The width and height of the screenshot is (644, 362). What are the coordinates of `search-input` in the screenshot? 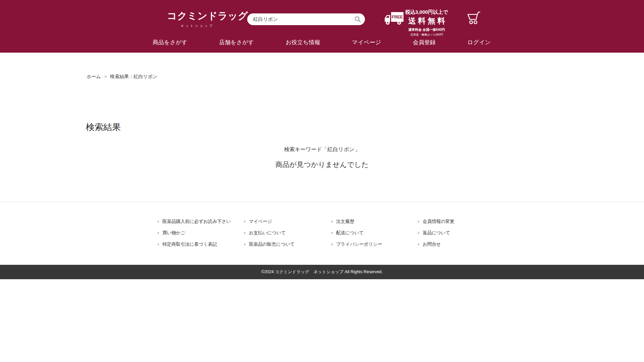 It's located at (302, 19).